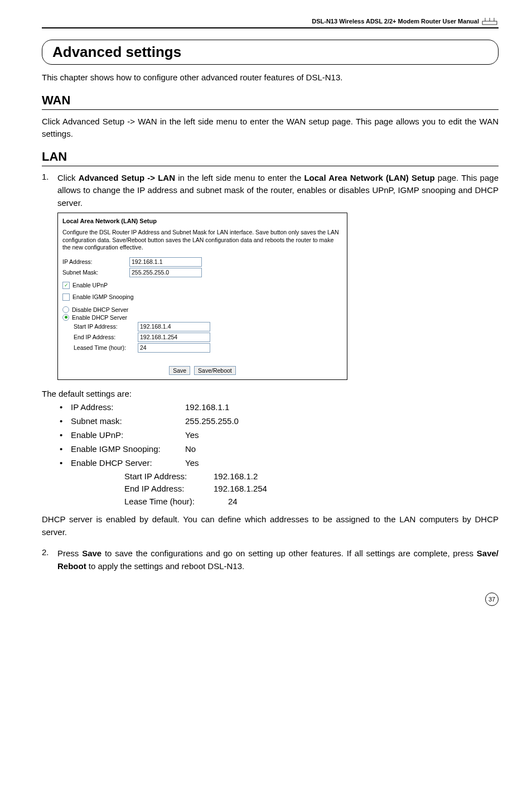 The image size is (532, 799). What do you see at coordinates (100, 337) in the screenshot?
I see `end-ip-label: End IP Address:` at bounding box center [100, 337].